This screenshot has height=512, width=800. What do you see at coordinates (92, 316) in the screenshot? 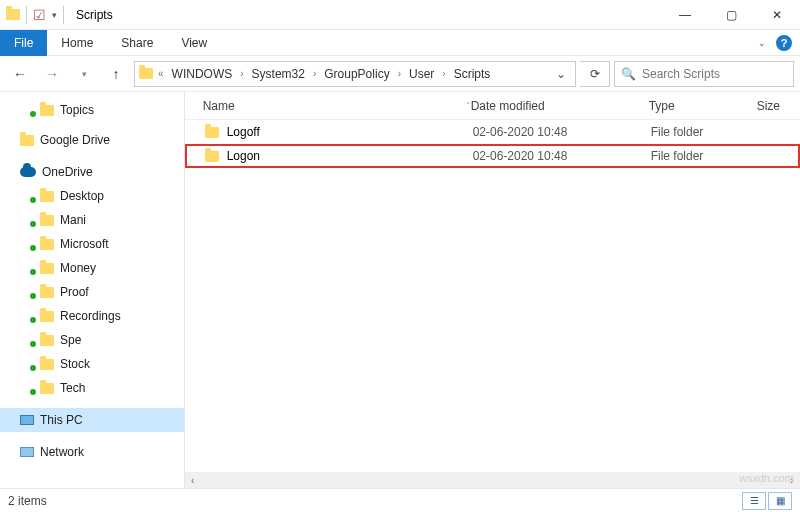
I see `tree-item: Recordings` at bounding box center [92, 316].